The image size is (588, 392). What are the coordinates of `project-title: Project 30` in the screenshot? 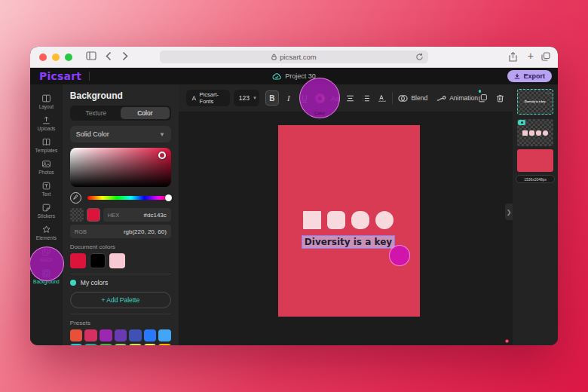 It's located at (294, 76).